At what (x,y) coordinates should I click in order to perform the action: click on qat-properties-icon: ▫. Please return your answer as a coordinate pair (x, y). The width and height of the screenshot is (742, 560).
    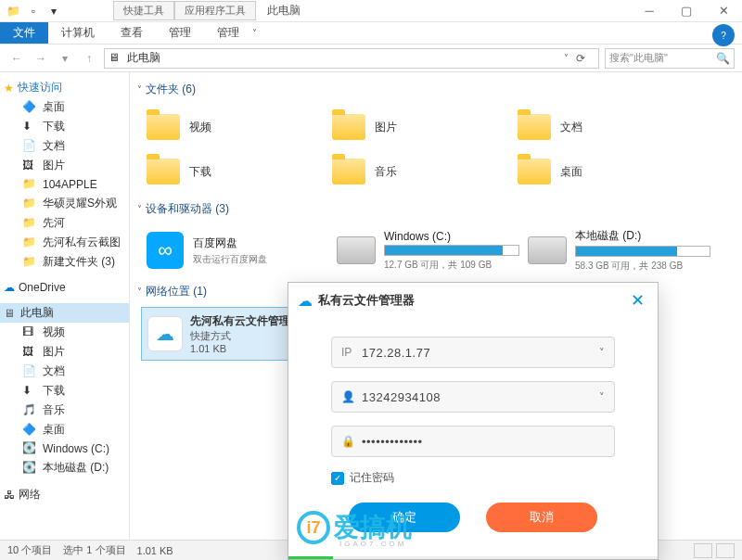
    Looking at the image, I should click on (33, 11).